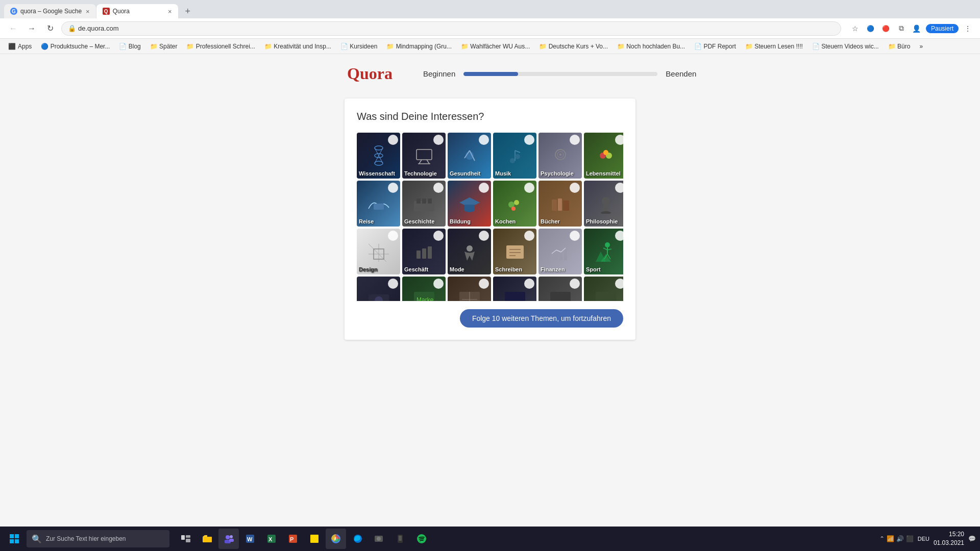 Image resolution: width=980 pixels, height=551 pixels. Describe the element at coordinates (917, 29) in the screenshot. I see `profile-icon: 👤` at that location.